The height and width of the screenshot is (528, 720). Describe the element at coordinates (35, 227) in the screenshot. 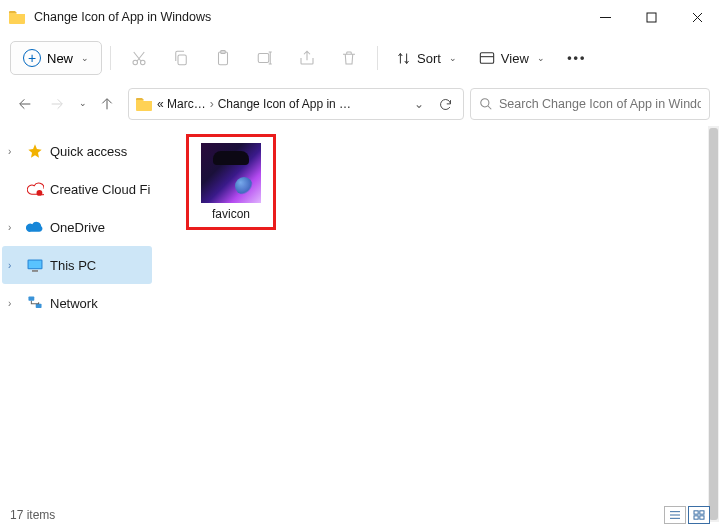

I see `cloud-icon` at that location.